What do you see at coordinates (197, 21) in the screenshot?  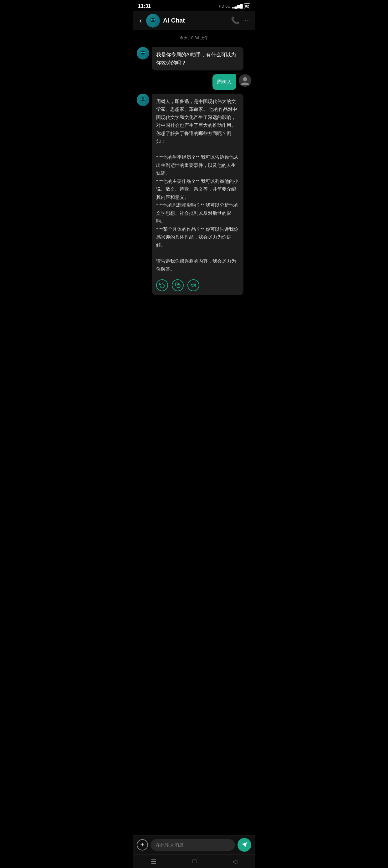 I see `header-title: AI Chat` at bounding box center [197, 21].